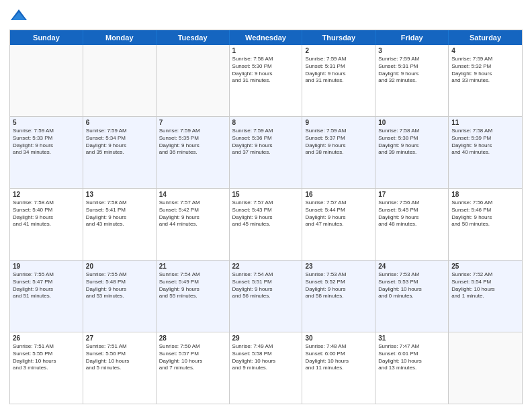 Image resolution: width=532 pixels, height=411 pixels. What do you see at coordinates (339, 214) in the screenshot?
I see `day-info: Sunrise: 7:57 AM Sunset: 5:44 PM Dayligh…` at bounding box center [339, 214].